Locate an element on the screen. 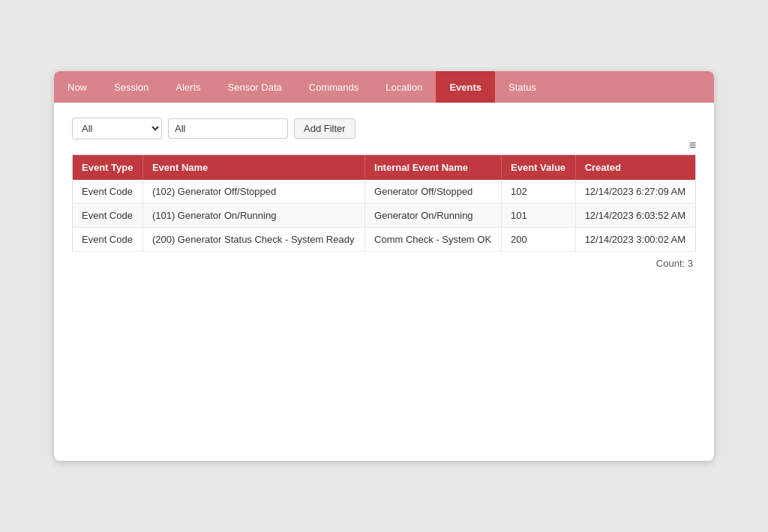 The image size is (768, 532). nav-item-status: Status is located at coordinates (522, 87).